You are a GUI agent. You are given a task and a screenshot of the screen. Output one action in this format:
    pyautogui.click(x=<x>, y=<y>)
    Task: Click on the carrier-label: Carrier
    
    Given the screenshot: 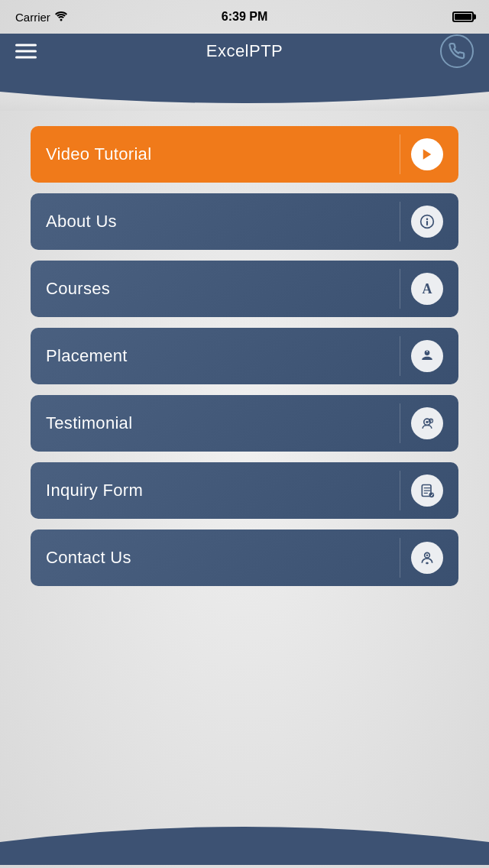 What is the action you would take?
    pyautogui.click(x=41, y=17)
    